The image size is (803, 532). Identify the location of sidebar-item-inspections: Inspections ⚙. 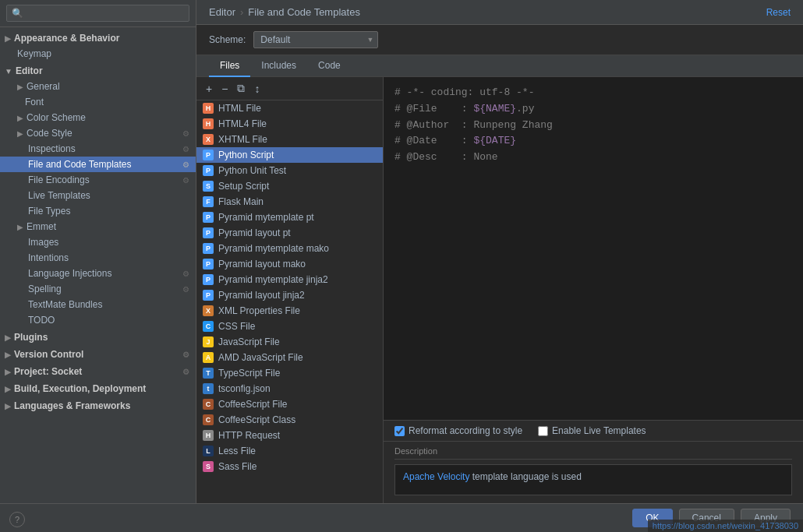
(98, 149).